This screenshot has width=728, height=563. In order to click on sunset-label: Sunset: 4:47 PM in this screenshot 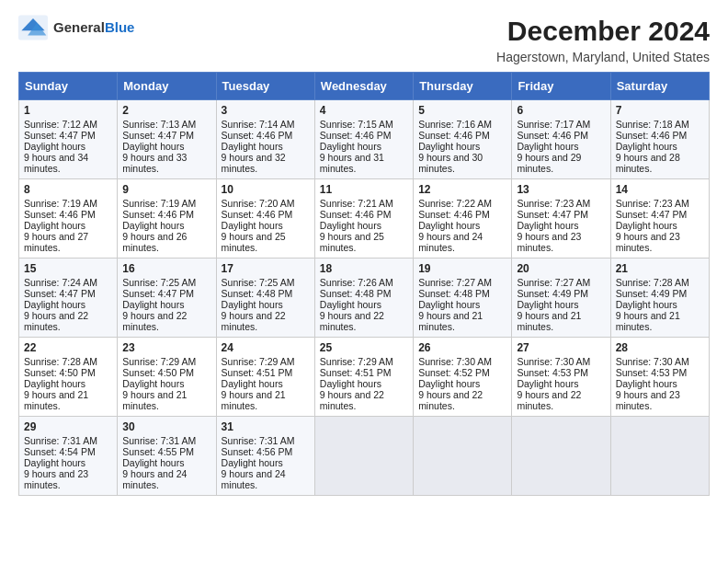, I will do `click(60, 293)`.